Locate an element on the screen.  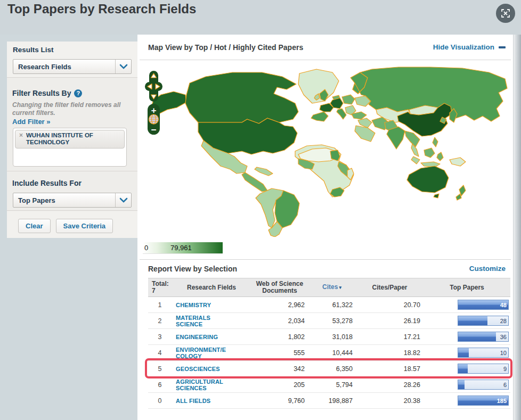
country-saudi-arabia is located at coordinates (365, 134).